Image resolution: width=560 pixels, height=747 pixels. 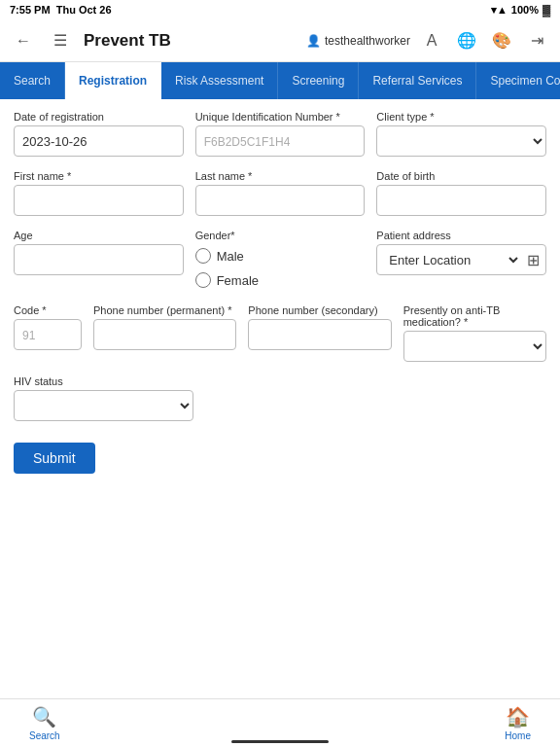 I want to click on map-icon: ⊞, so click(x=533, y=261).